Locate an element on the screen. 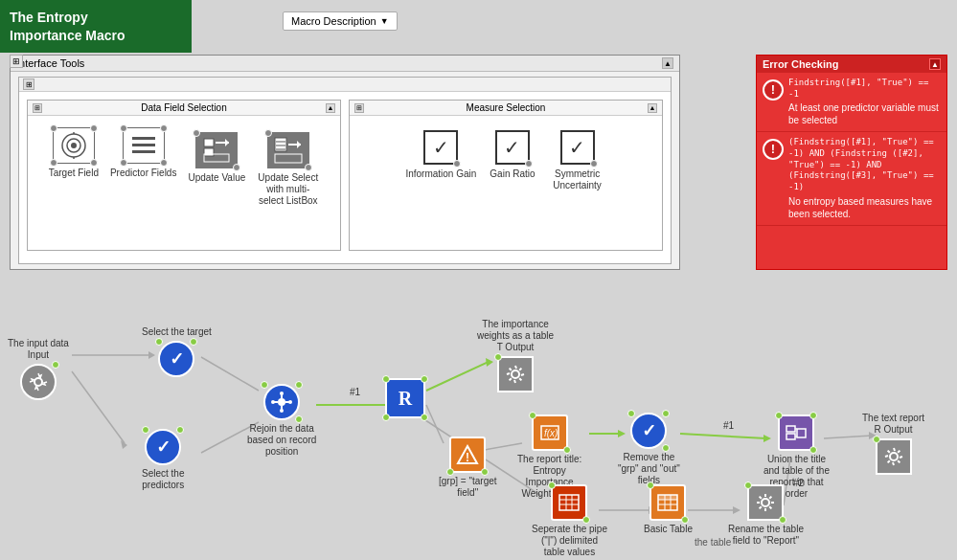 Image resolution: width=957 pixels, height=560 pixels. zoom-indicator-1: ⊞ is located at coordinates (16, 61).